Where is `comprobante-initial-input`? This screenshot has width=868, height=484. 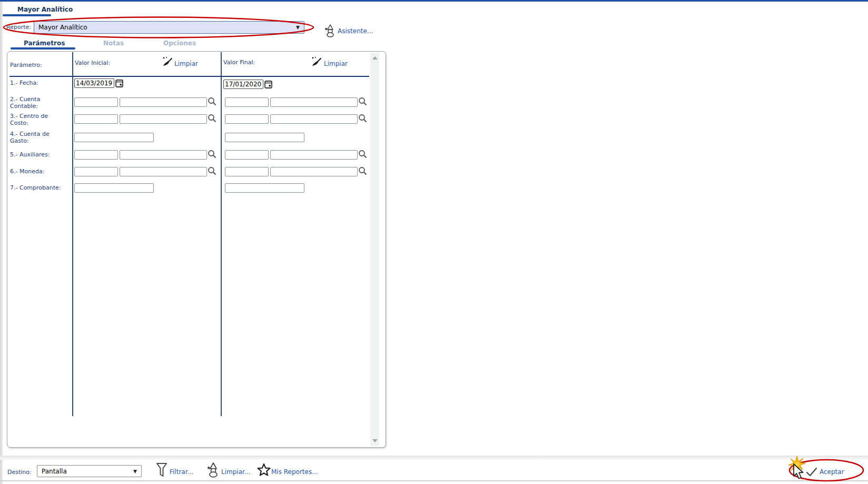 comprobante-initial-input is located at coordinates (114, 188).